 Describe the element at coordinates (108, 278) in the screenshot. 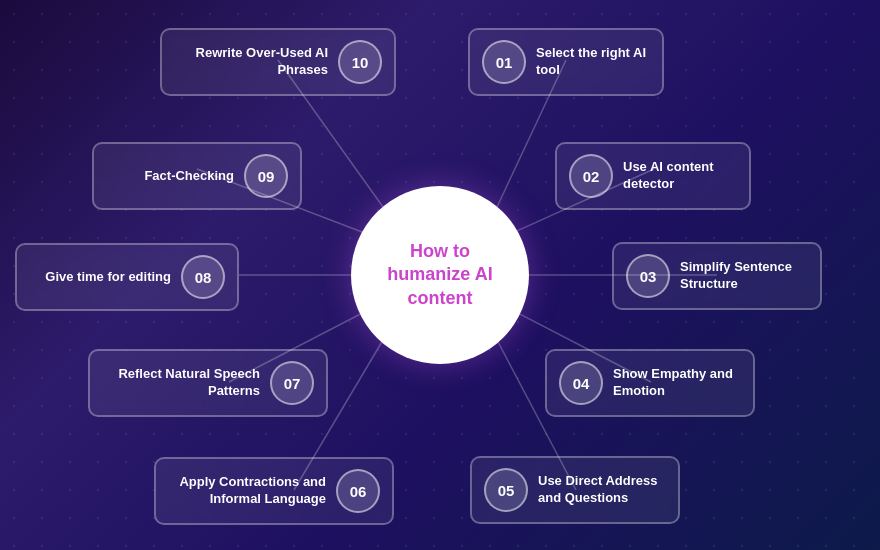

I see `card-08-text: Give time for editing` at that location.